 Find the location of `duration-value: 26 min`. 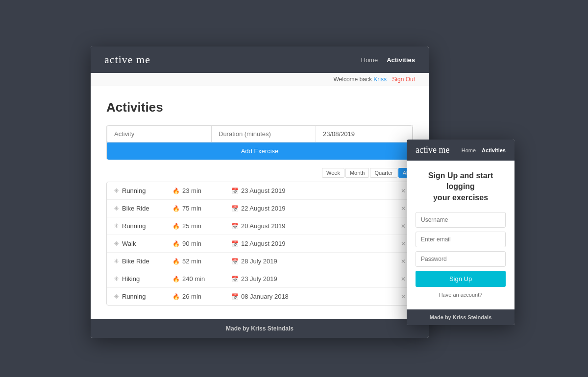

duration-value: 26 min is located at coordinates (192, 297).